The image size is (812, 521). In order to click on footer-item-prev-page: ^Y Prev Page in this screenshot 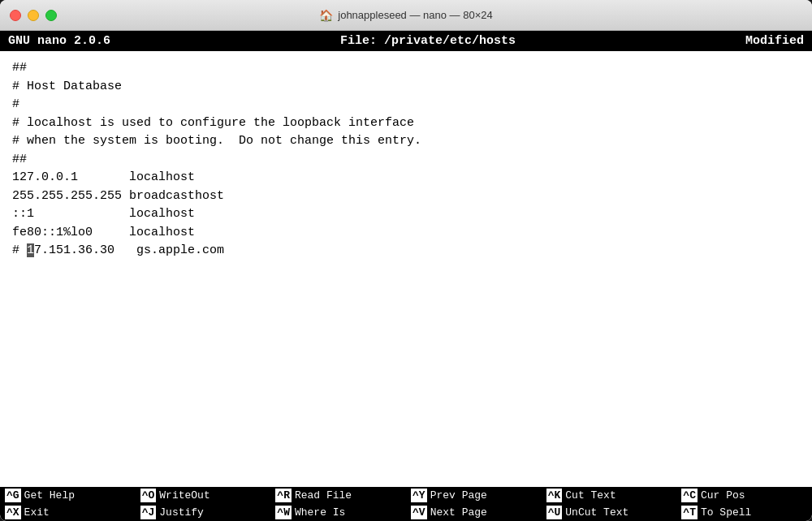, I will do `click(474, 495)`.